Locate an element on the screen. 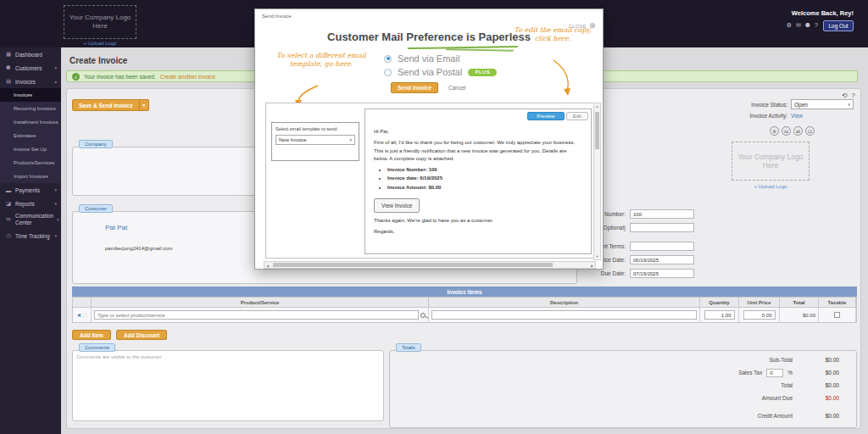 This screenshot has width=868, height=434. form-upload-logo-link: + Upload Logo is located at coordinates (771, 186).